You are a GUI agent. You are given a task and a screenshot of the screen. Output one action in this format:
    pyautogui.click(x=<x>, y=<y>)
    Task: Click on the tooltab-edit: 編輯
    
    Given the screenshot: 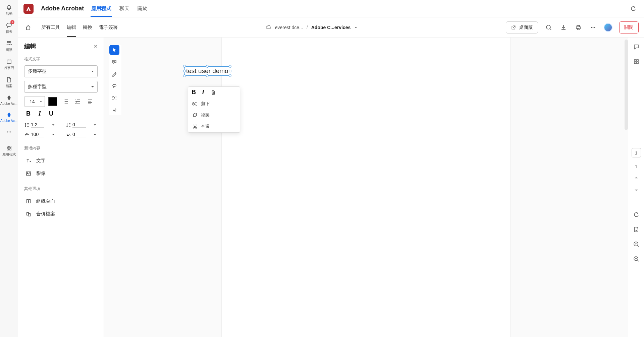 What is the action you would take?
    pyautogui.click(x=71, y=27)
    